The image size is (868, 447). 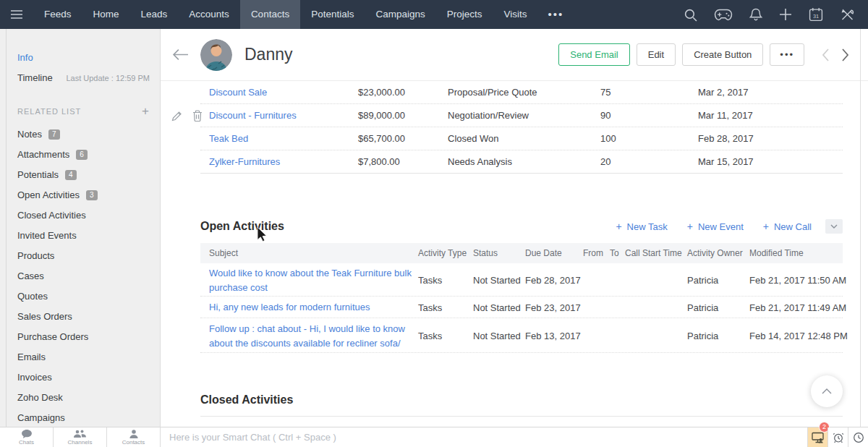 I want to click on nav-item-potentials: Potentials, so click(x=333, y=14).